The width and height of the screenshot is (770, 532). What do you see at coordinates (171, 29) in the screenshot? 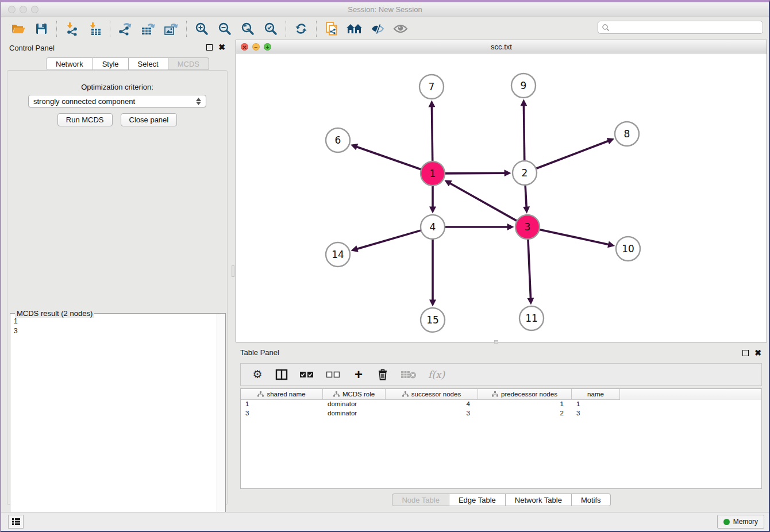
I see `export-image-icon` at bounding box center [171, 29].